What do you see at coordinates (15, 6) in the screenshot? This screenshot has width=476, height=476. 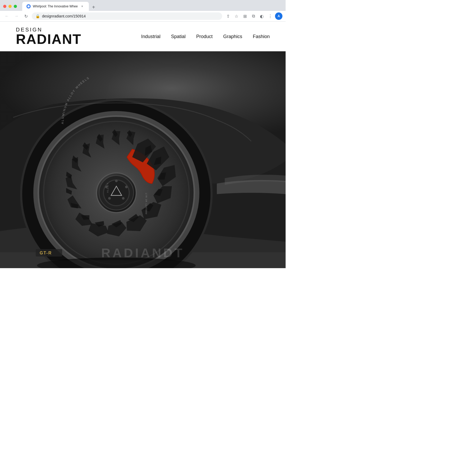 I see `maximize-button` at bounding box center [15, 6].